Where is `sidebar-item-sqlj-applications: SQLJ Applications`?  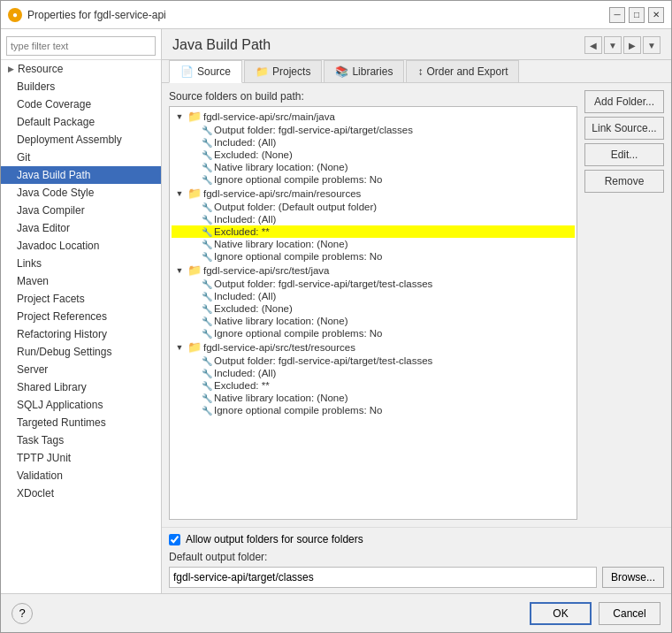
sidebar-item-sqlj-applications: SQLJ Applications is located at coordinates (81, 405).